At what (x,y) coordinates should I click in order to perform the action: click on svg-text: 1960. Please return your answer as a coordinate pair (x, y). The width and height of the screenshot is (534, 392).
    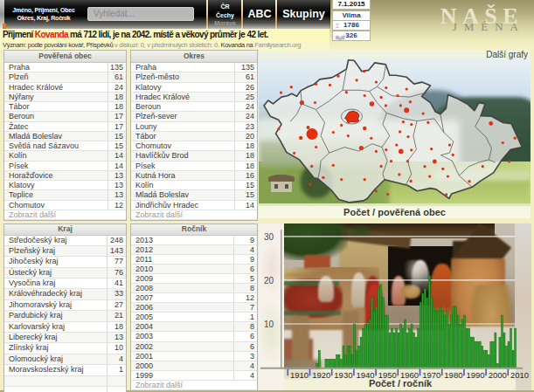
    Looking at the image, I should click on (409, 375).